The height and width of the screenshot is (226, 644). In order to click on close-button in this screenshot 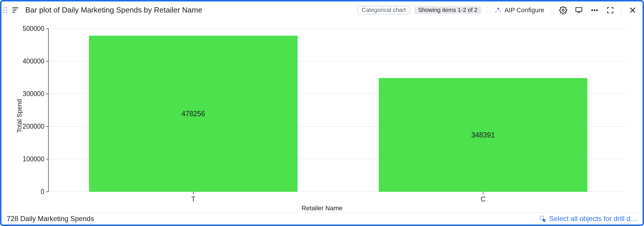, I will do `click(633, 10)`.